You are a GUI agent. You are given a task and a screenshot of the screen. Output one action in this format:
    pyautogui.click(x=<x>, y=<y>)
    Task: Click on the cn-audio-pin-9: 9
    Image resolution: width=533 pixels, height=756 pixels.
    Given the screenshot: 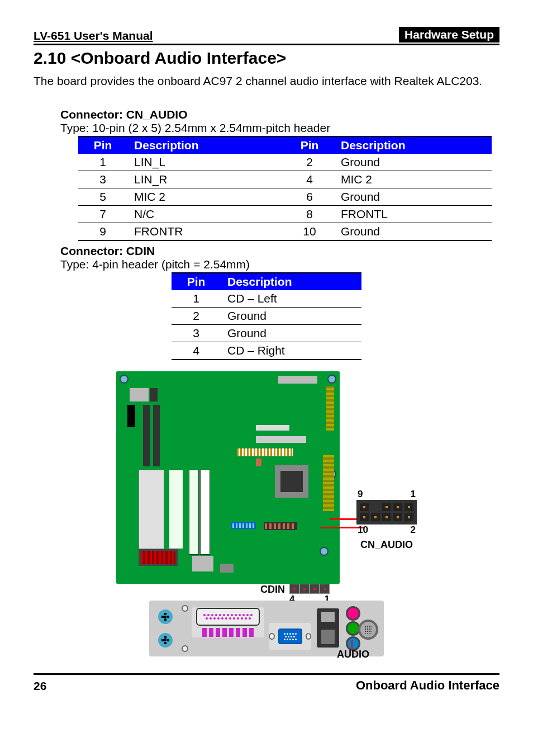 What is the action you would take?
    pyautogui.click(x=360, y=494)
    